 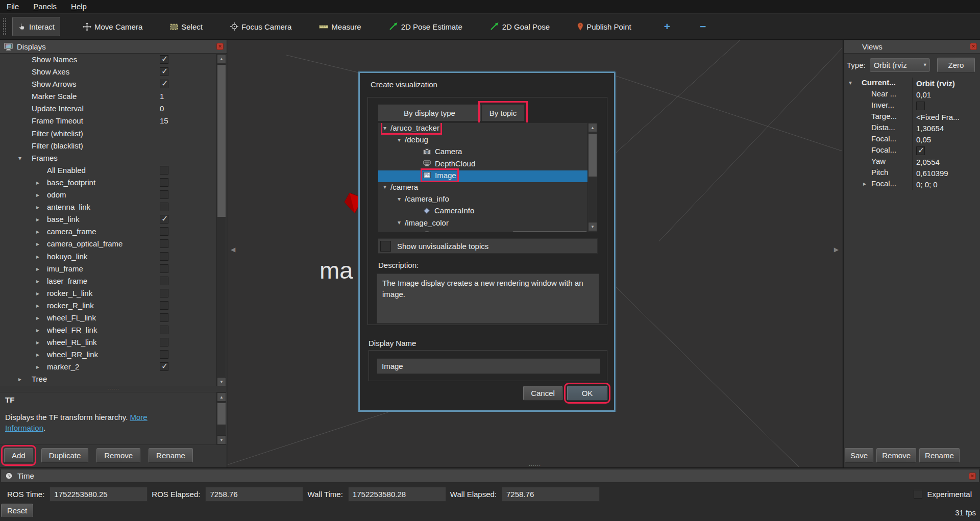 I want to click on menu-item-help: Help, so click(x=79, y=6).